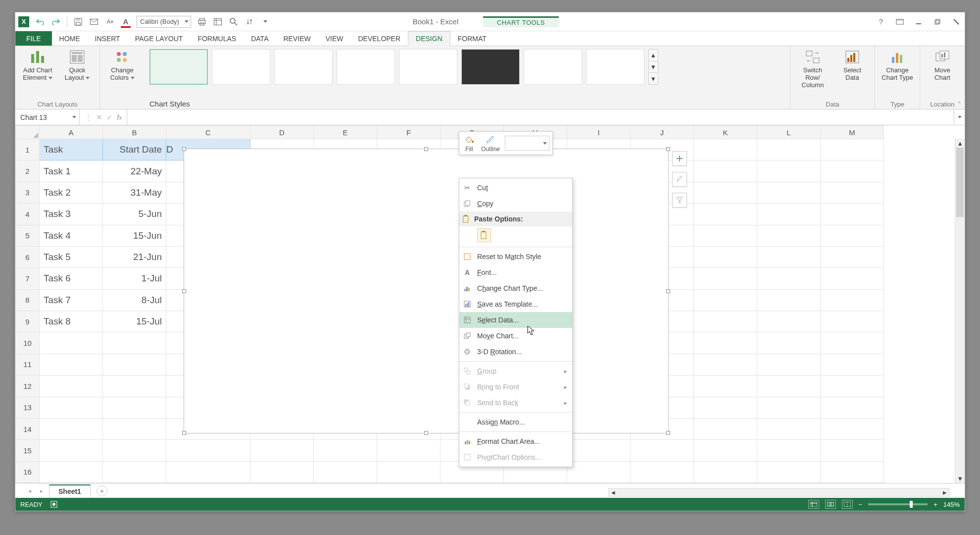 The width and height of the screenshot is (980, 535). I want to click on menu-item-assign-macro: Assign Macro..., so click(516, 422).